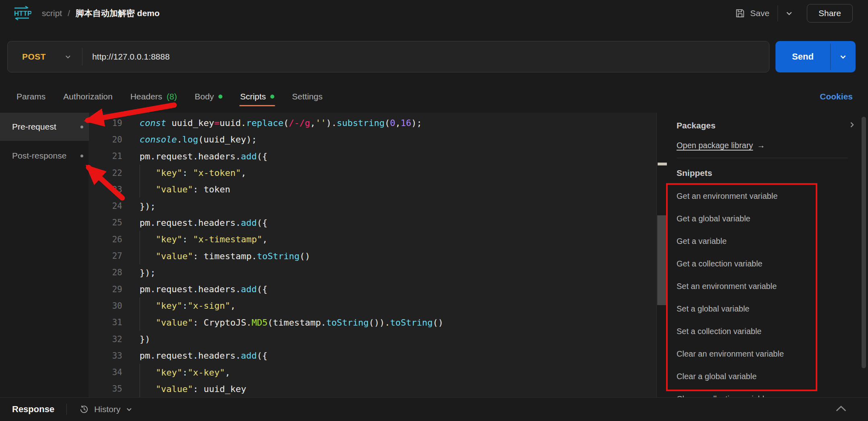 Image resolution: width=868 pixels, height=421 pixels. What do you see at coordinates (373, 206) in the screenshot?
I see `code-line: 24});` at bounding box center [373, 206].